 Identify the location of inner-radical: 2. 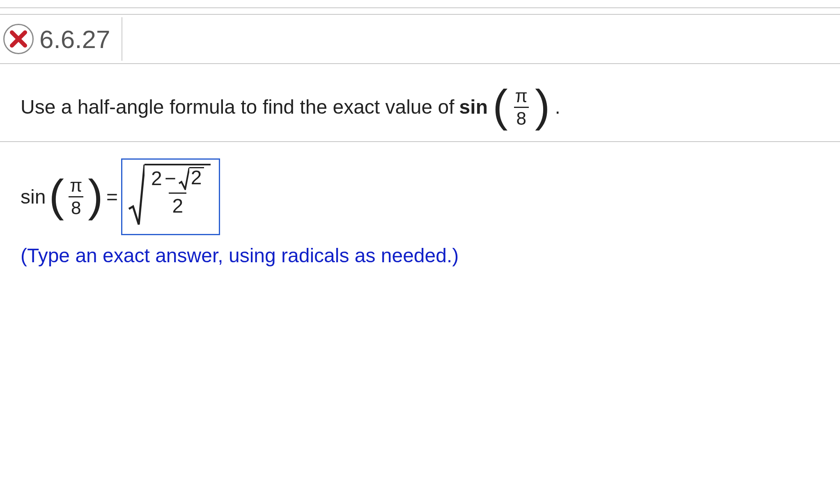
(191, 179).